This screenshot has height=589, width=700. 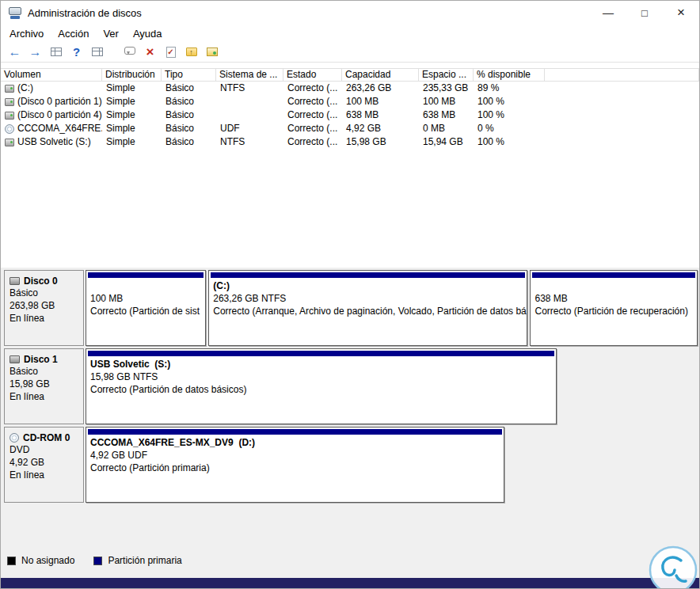 What do you see at coordinates (146, 298) in the screenshot?
I see `partition-size: 100 MB` at bounding box center [146, 298].